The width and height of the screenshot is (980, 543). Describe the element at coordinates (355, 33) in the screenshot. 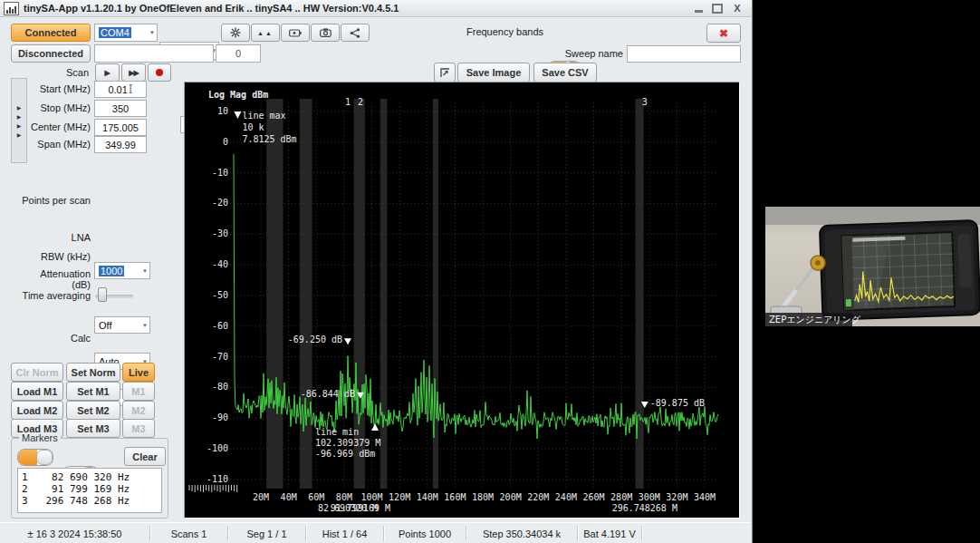

I see `export-button` at that location.